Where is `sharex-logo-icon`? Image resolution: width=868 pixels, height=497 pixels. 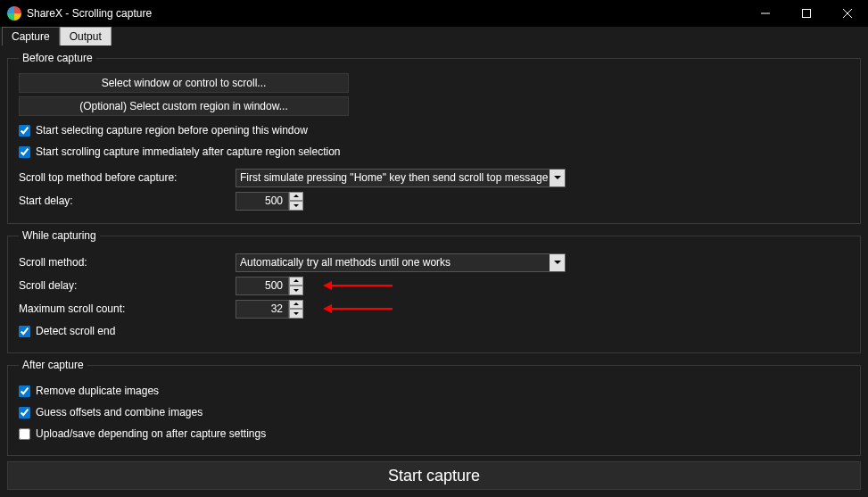
sharex-logo-icon is located at coordinates (14, 13).